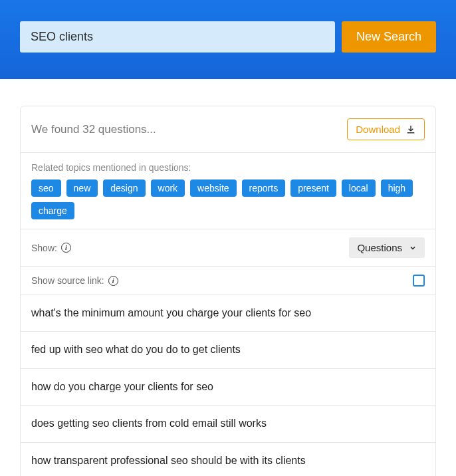 This screenshot has height=476, width=456. What do you see at coordinates (228, 459) in the screenshot?
I see `question-row: how transparent professional seo should …` at bounding box center [228, 459].